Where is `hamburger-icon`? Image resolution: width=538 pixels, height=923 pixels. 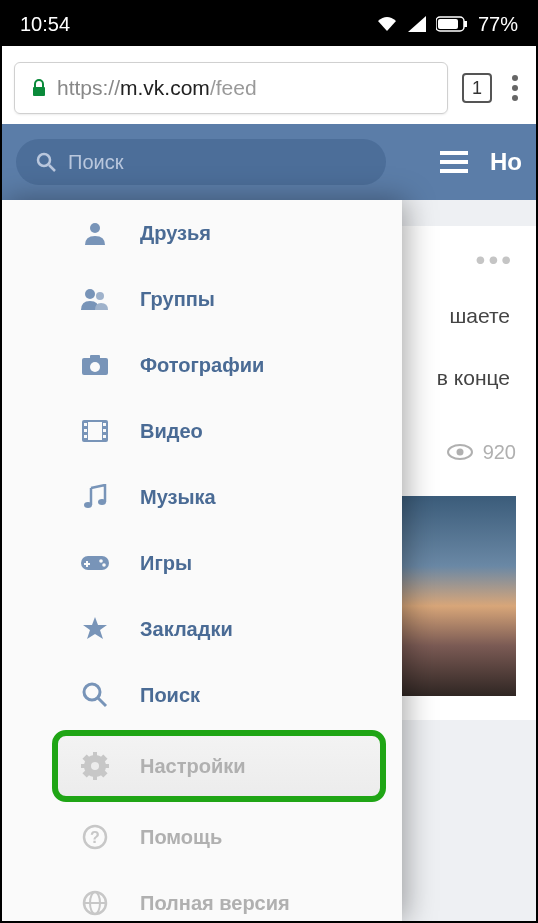 hamburger-icon is located at coordinates (447, 162).